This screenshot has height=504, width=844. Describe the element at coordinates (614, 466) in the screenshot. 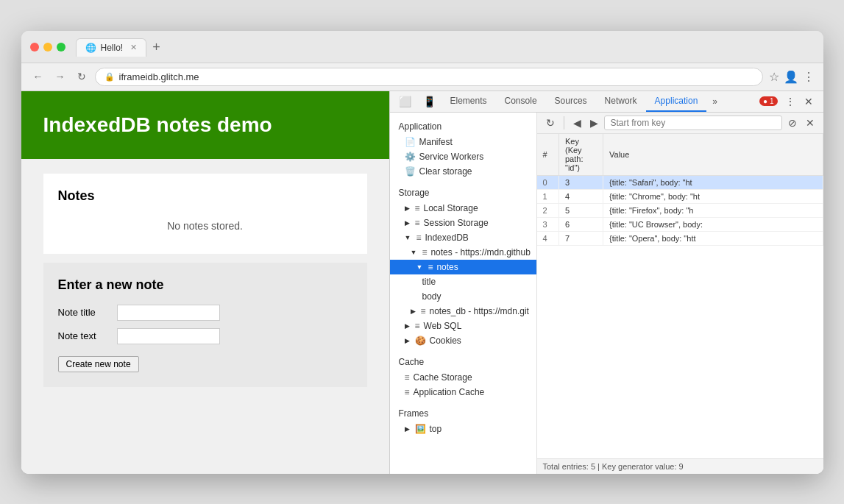

I see `status-text: Total entries: 5 | Key generator value: …` at that location.